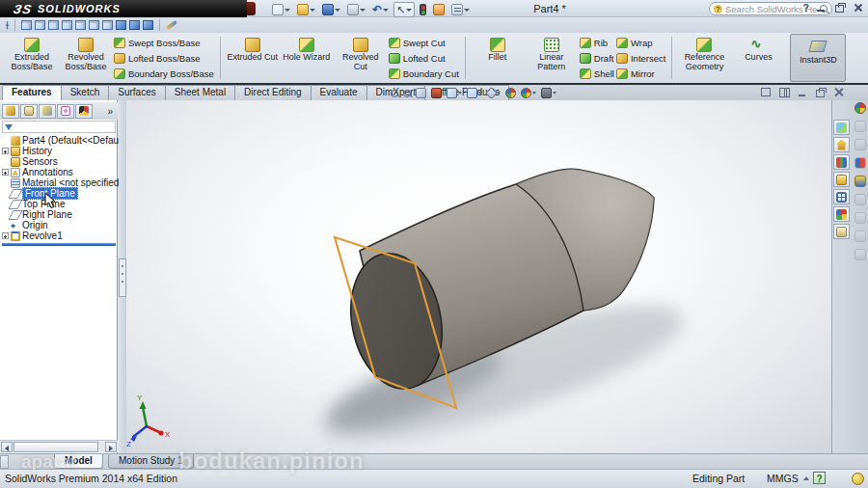  I want to click on hole-wizard-button: Hole Wizard, so click(307, 58).